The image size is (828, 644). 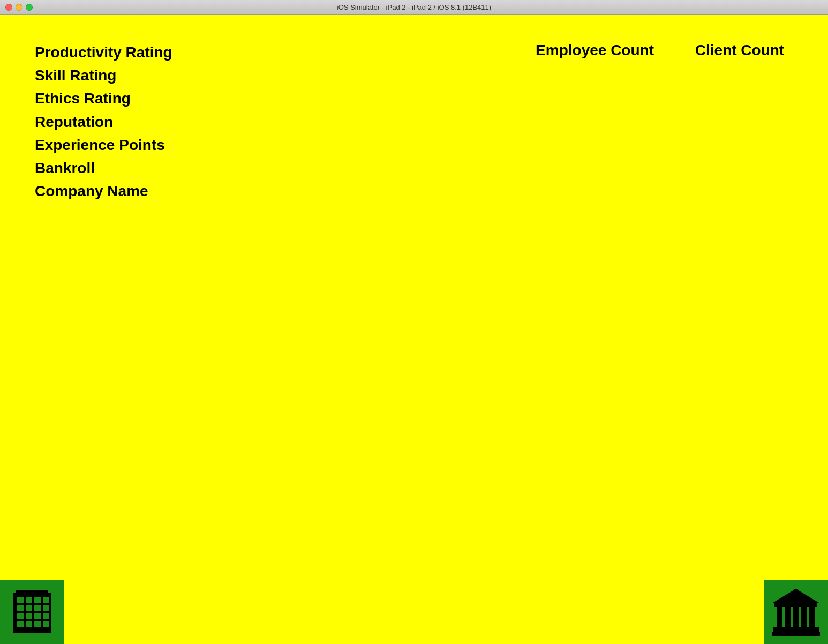 I want to click on close-button, so click(x=9, y=8).